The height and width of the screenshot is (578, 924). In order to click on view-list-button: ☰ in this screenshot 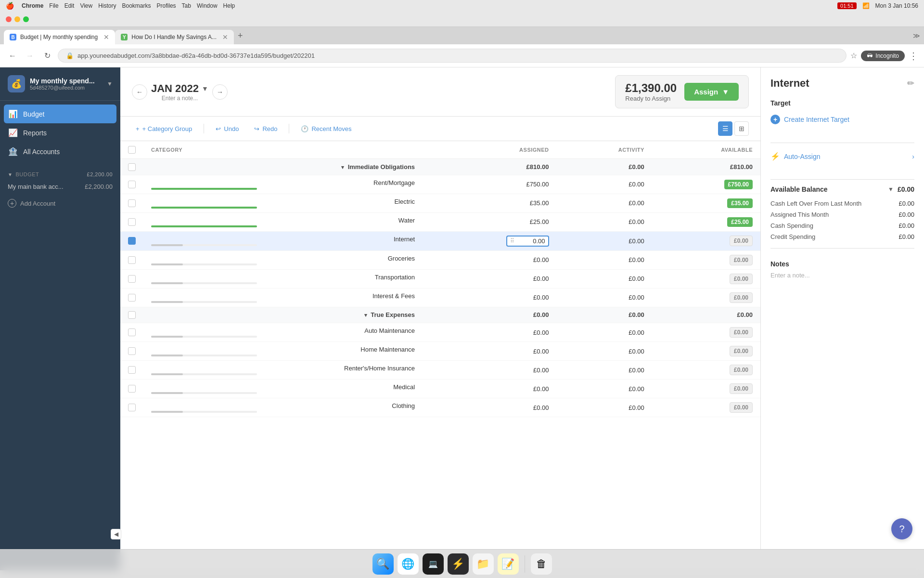, I will do `click(725, 129)`.